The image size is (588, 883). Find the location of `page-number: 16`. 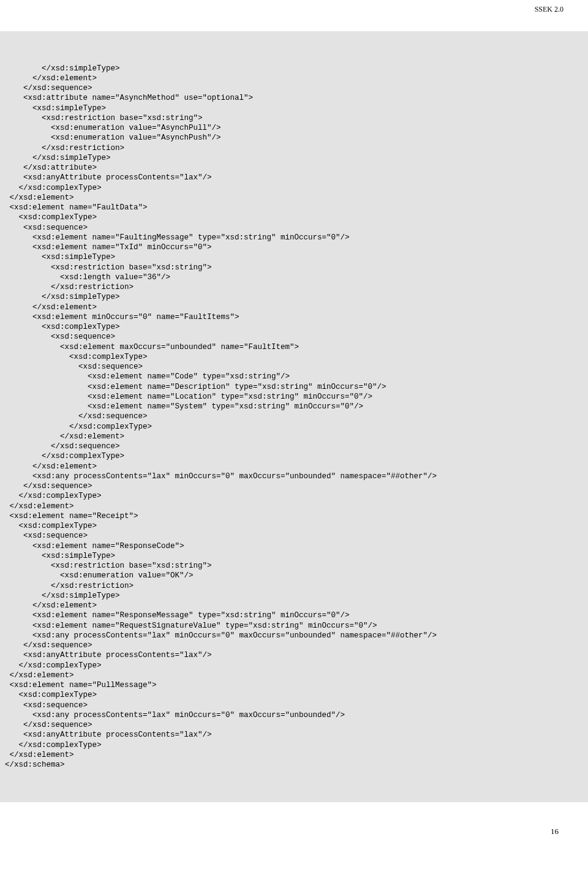

page-number: 16 is located at coordinates (555, 832).